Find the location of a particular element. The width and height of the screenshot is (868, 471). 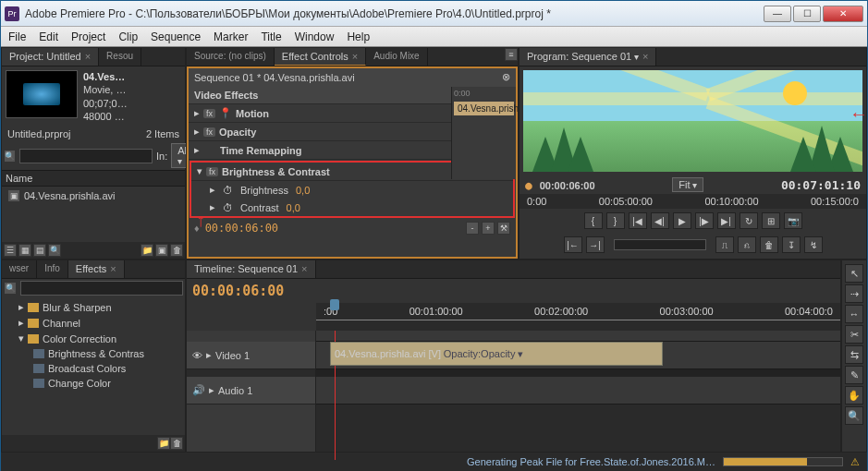

chevron-icon: ⊗ is located at coordinates (507, 78).